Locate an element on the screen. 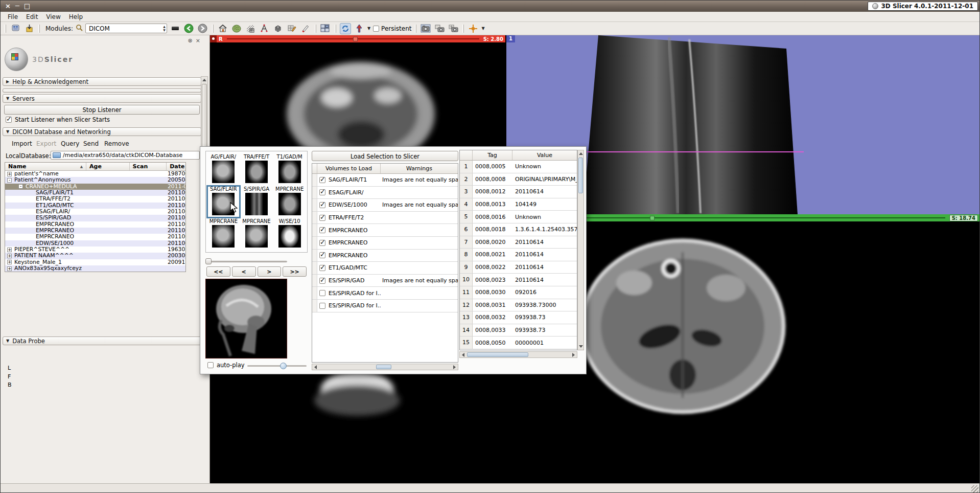  tree-row: +patient's^name198706 is located at coordinates (95, 174).